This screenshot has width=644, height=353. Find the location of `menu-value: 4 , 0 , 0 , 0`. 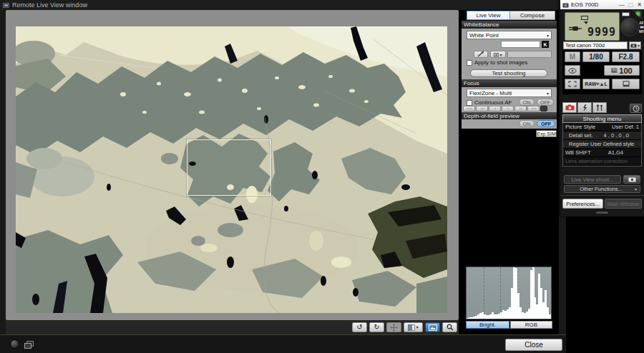

menu-value: 4 , 0 , 0 , 0 is located at coordinates (617, 136).